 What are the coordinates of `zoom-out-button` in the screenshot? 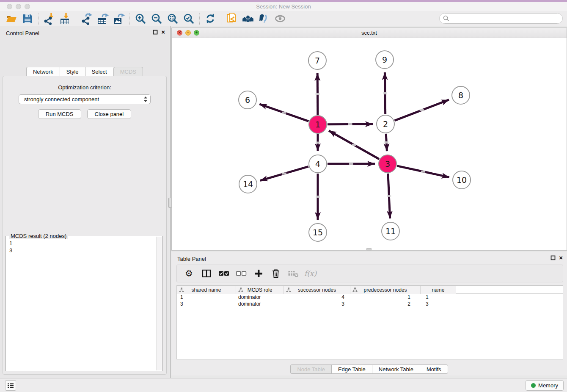 It's located at (157, 19).